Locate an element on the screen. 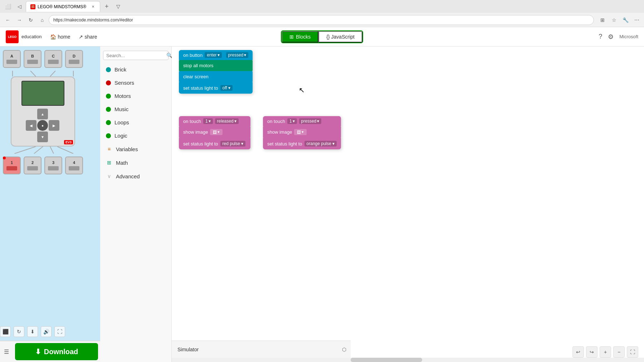 This screenshot has height=362, width=644. blocks-view-button: ⊞ Blocks is located at coordinates (300, 37).